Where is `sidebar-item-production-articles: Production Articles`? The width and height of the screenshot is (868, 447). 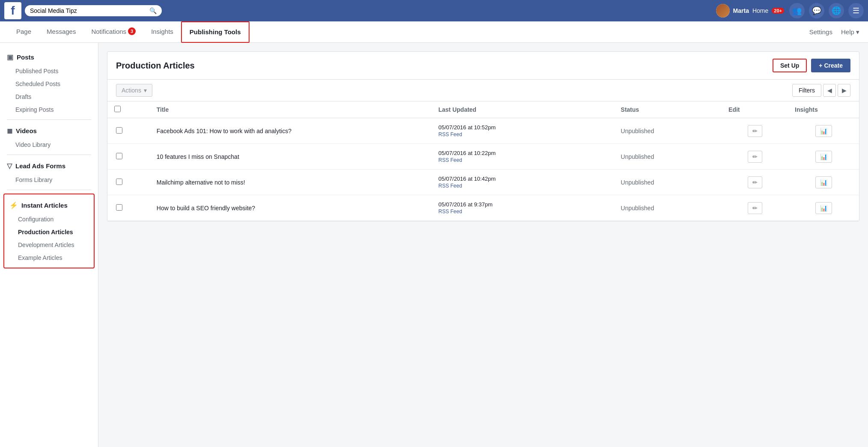
sidebar-item-production-articles: Production Articles is located at coordinates (49, 232).